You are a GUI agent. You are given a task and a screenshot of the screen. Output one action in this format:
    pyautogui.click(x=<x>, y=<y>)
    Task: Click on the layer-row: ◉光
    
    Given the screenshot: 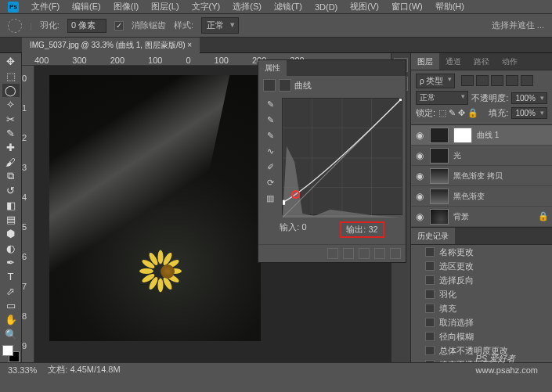 What is the action you would take?
    pyautogui.click(x=482, y=156)
    